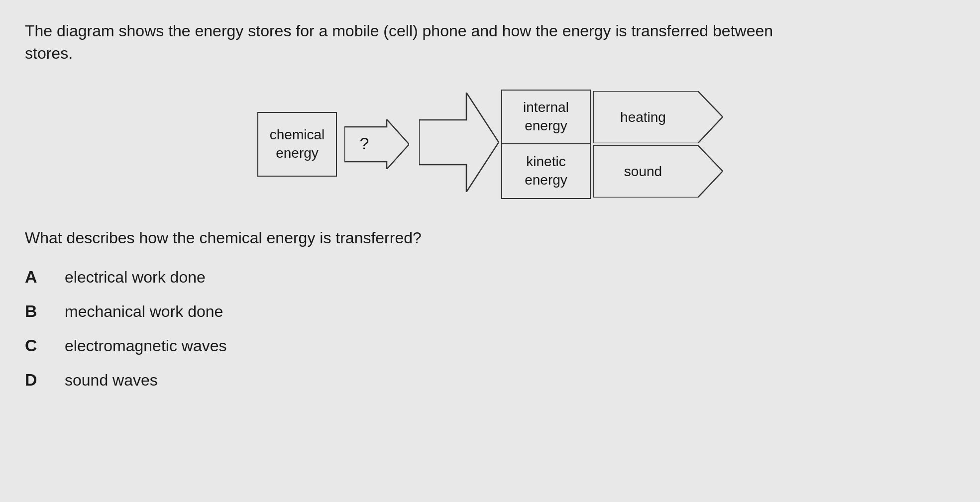 This screenshot has width=980, height=502. I want to click on chemical-energy-box: chemical energy, so click(297, 144).